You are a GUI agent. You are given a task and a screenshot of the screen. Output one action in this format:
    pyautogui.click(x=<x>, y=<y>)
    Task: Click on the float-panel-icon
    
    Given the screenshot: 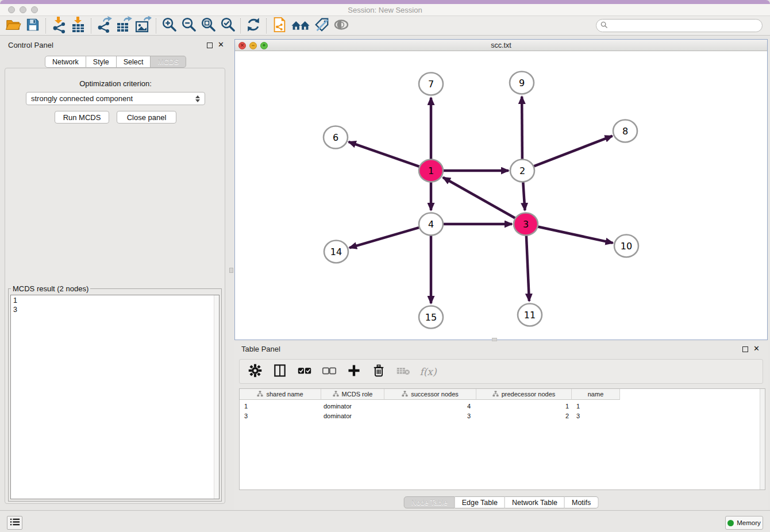 What is the action you would take?
    pyautogui.click(x=210, y=45)
    